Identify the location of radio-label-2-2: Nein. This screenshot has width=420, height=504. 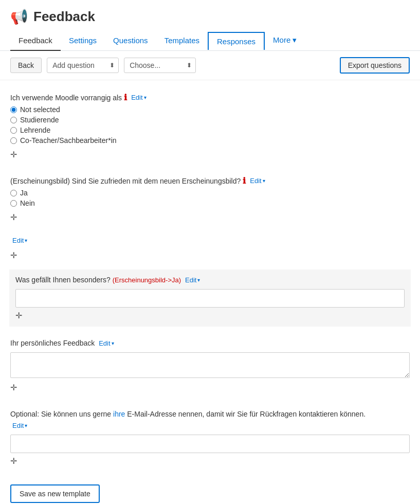
(28, 203).